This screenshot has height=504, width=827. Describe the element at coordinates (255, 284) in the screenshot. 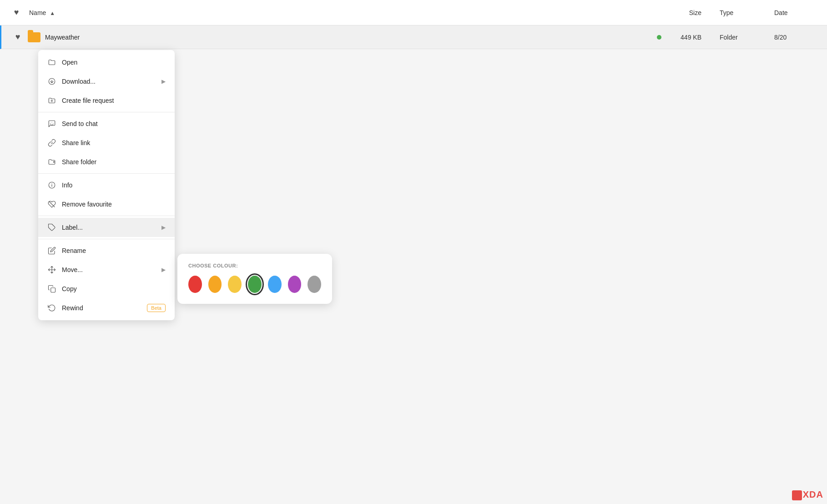

I see `color-dots-container` at that location.